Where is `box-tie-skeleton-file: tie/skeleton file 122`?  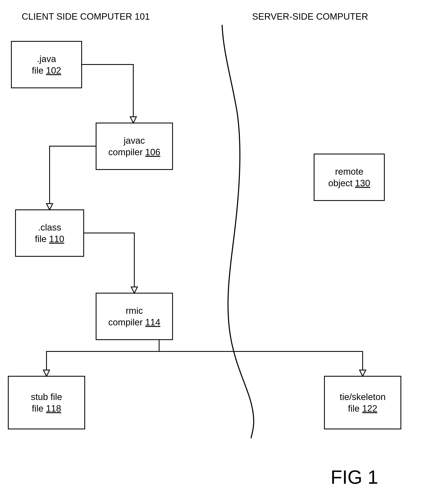
box-tie-skeleton-file: tie/skeleton file 122 is located at coordinates (363, 403).